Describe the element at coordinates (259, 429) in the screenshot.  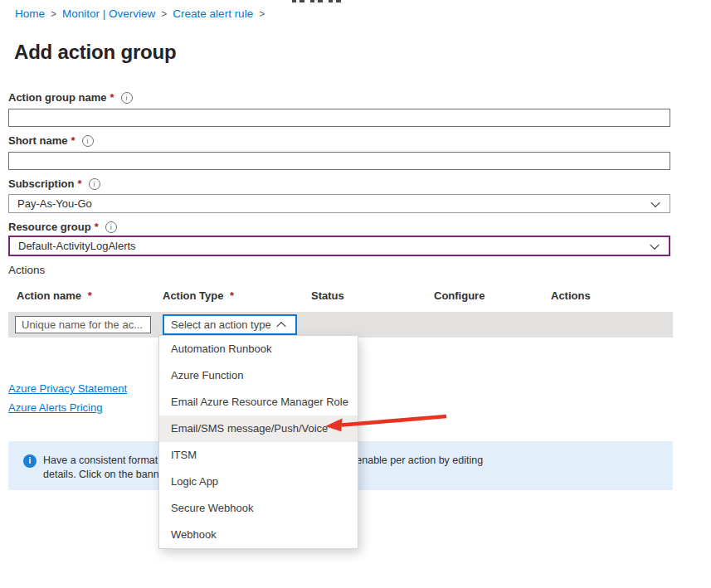
I see `action-type-option-email-sms-push-voice: Email/SMS message/Push/Voice` at that location.